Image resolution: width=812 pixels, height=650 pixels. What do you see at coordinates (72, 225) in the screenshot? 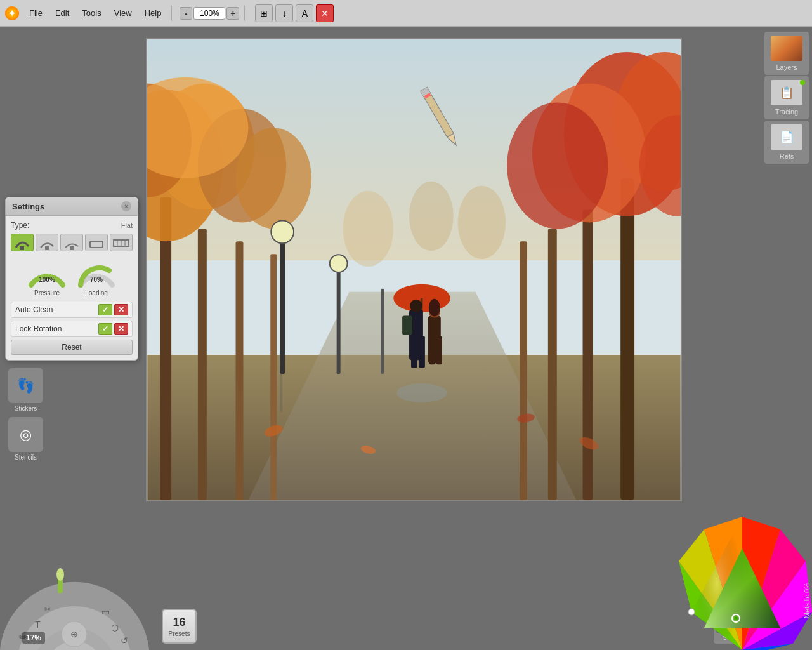
I see `type-row: Type: Flat` at bounding box center [72, 225].